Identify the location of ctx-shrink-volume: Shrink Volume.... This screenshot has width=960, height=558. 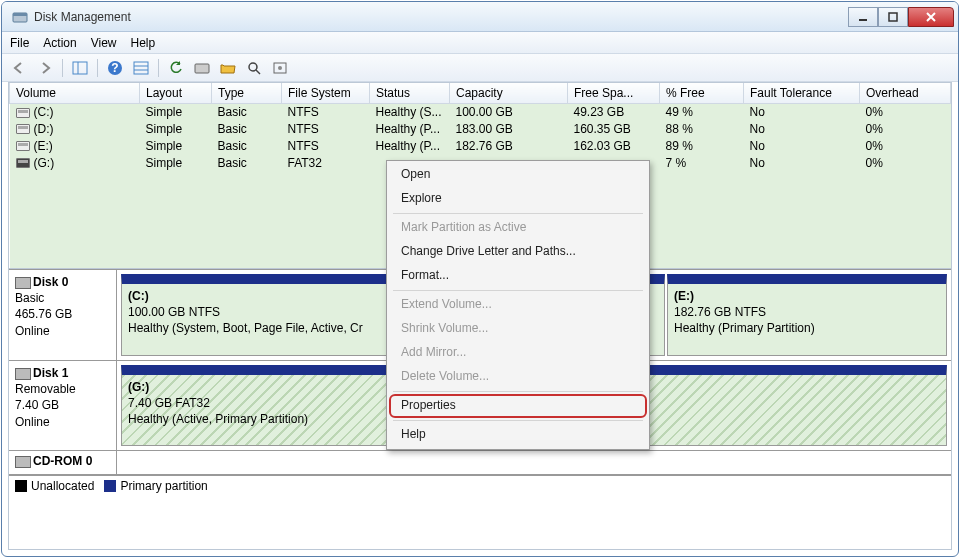
(518, 329).